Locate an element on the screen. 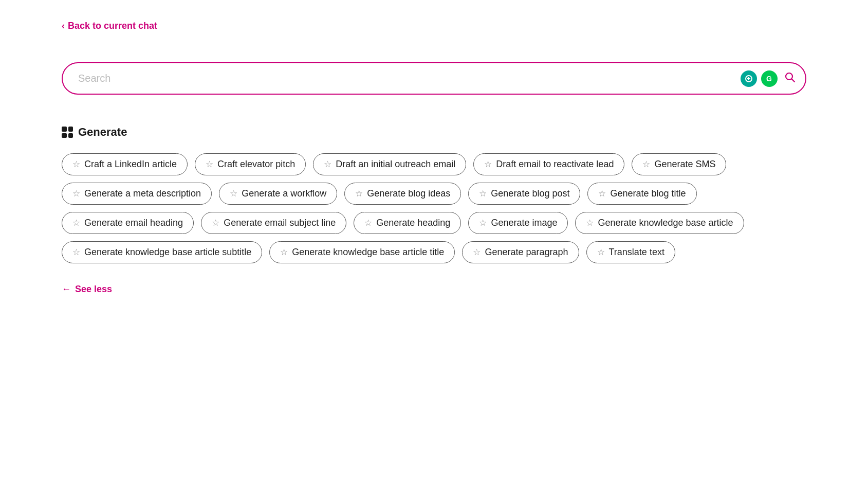 This screenshot has height=502, width=868. tag-item: ☆Generate paragraph is located at coordinates (520, 252).